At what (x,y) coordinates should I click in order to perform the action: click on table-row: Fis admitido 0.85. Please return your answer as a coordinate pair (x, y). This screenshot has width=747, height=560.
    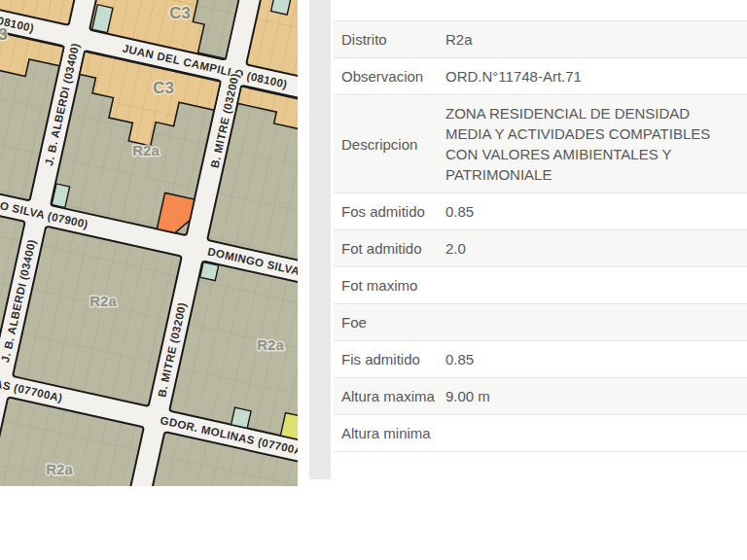
    Looking at the image, I should click on (541, 359).